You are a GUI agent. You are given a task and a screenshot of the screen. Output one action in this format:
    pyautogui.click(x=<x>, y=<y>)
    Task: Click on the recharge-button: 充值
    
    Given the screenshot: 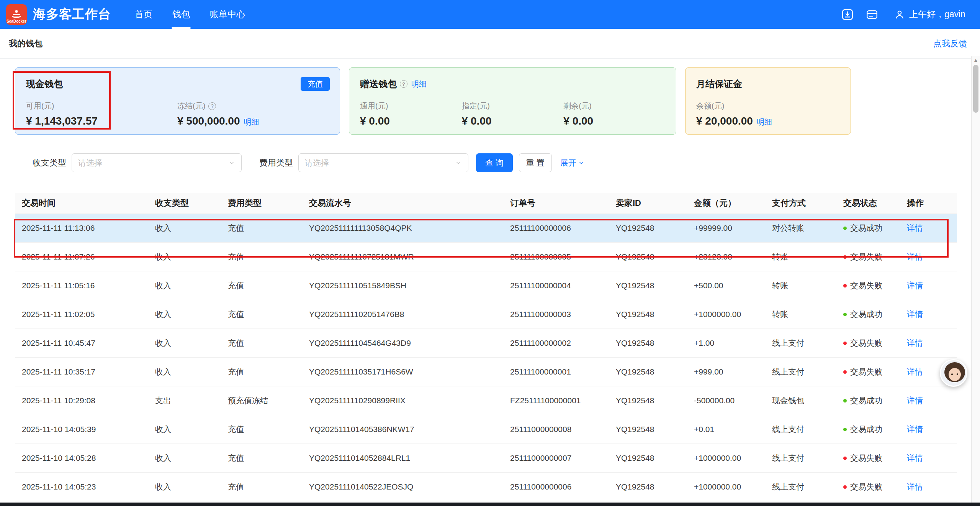 What is the action you would take?
    pyautogui.click(x=315, y=84)
    